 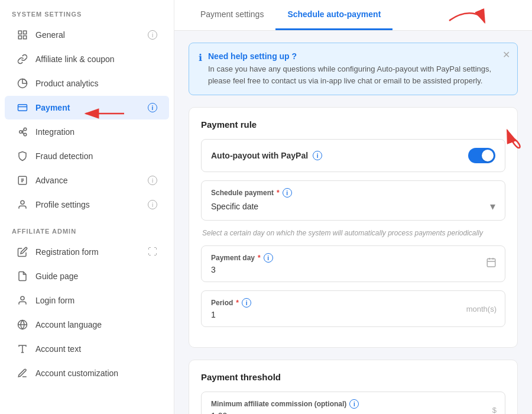 I want to click on sidebar-item-profile-settings: Profile settings i, so click(x=87, y=205).